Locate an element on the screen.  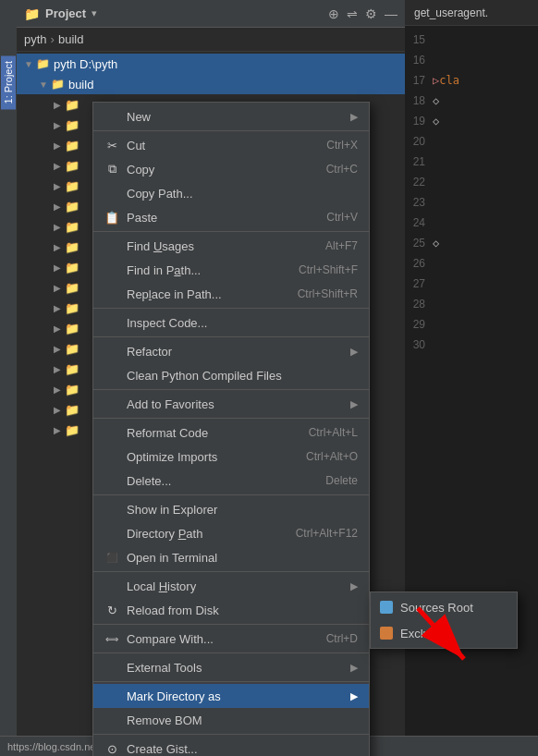
find-path-shortcut: Ctrl+Shift+F is located at coordinates (328, 270).